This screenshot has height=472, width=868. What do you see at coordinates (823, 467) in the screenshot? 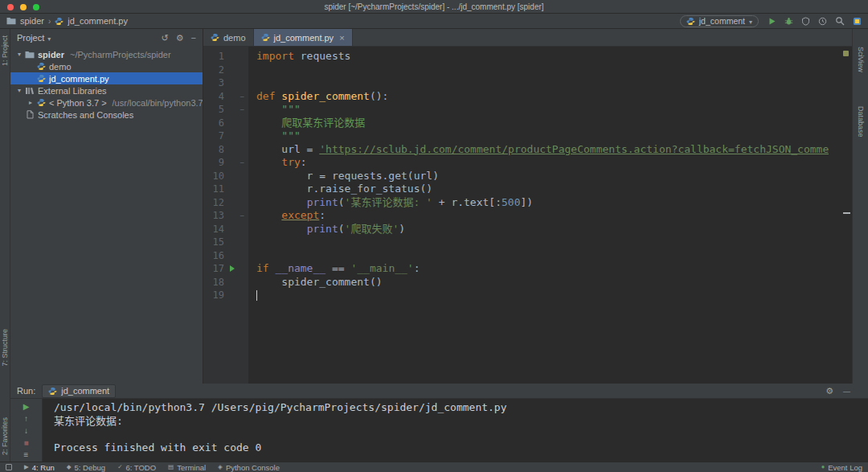
I see `event-icon: ●` at bounding box center [823, 467].